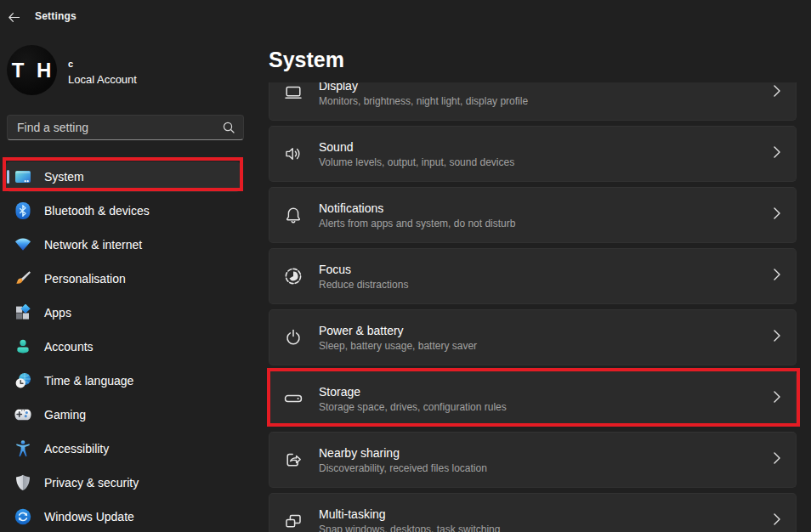 The image size is (811, 532). I want to click on sidebar-item-accounts: Accounts, so click(123, 347).